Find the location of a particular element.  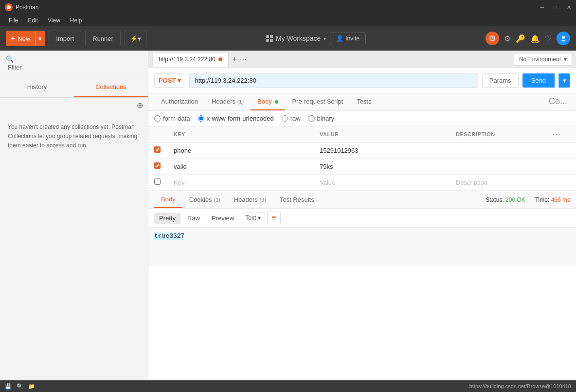

search-input is located at coordinates (68, 67).